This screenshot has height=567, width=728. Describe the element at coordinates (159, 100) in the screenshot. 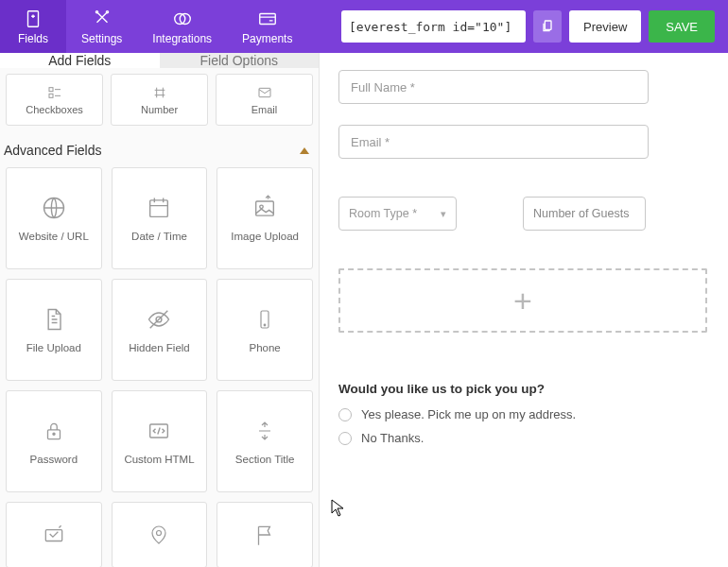

I see `basic-fields-row: Checkboxes Number Email` at that location.